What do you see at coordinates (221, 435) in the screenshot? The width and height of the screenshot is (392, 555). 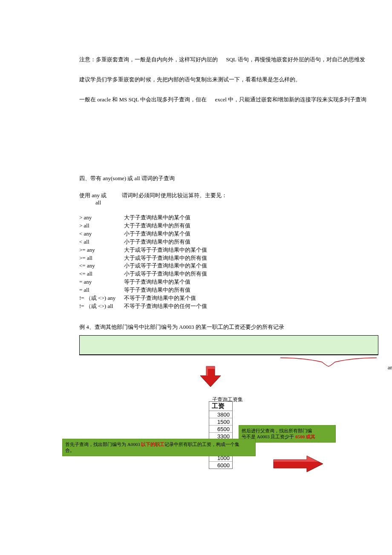 I see `salary-table: 工资 3800 1500 6500 3300 3000 5500 1000 60…` at bounding box center [221, 435].